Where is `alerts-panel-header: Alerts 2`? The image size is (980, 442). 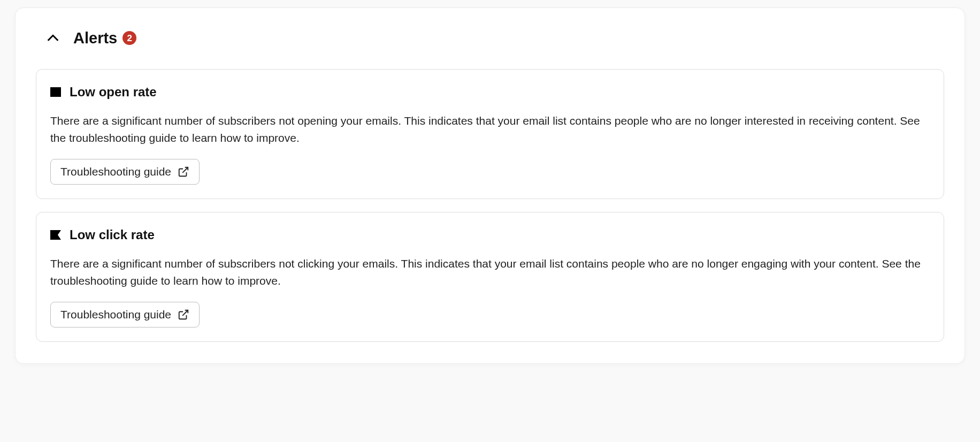 alerts-panel-header: Alerts 2 is located at coordinates (494, 38).